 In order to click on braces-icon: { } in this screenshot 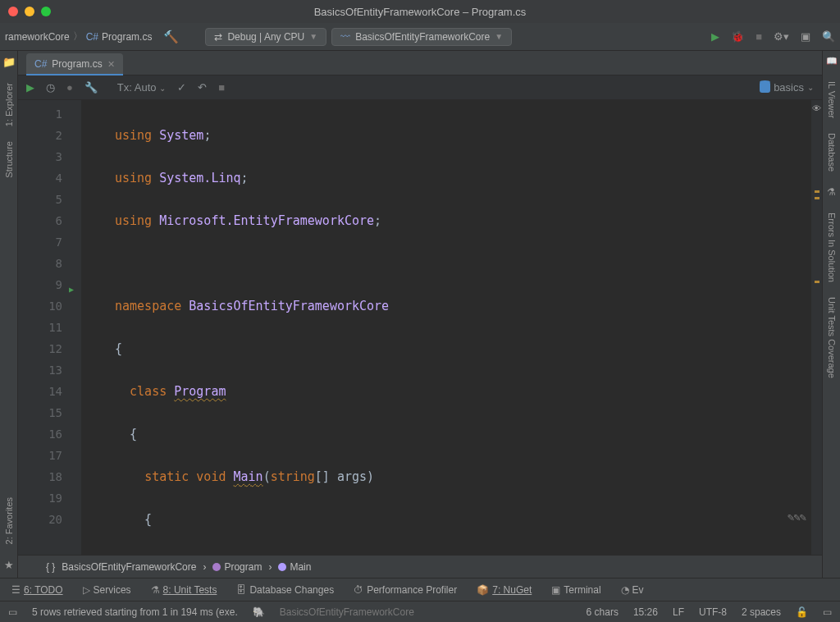, I will do `click(51, 567)`.